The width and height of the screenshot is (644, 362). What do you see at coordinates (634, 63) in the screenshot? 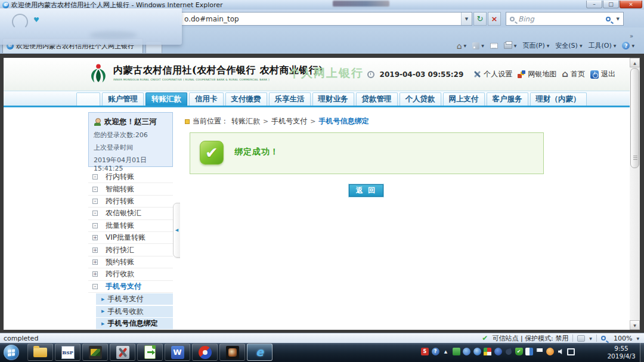
I see `scroll-up-icon: ▲` at bounding box center [634, 63].